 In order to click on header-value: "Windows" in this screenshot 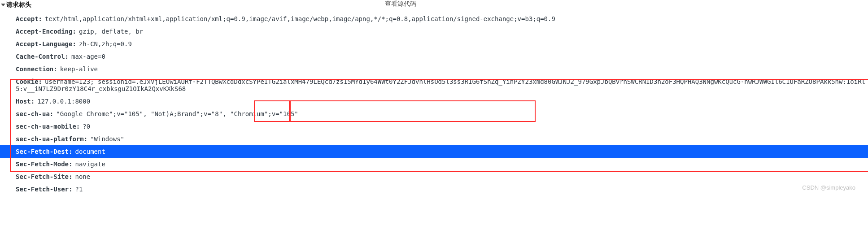, I will do `click(107, 139)`.